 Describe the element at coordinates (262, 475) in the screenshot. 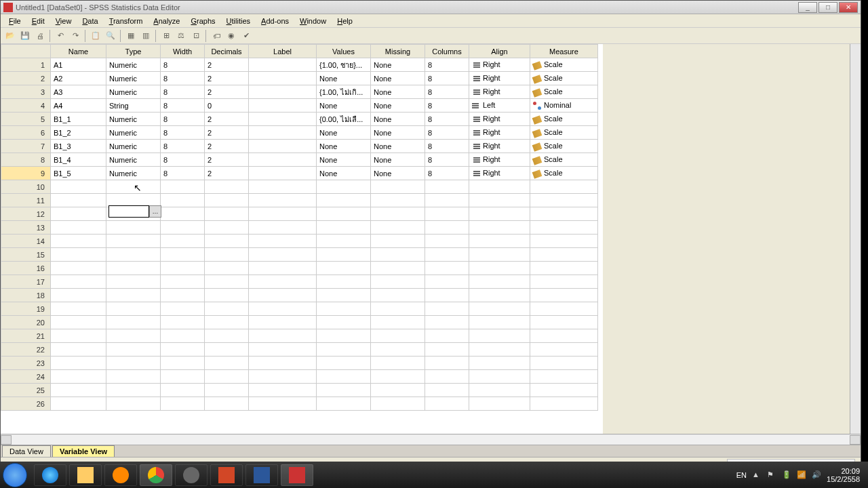

I see `task-word` at that location.